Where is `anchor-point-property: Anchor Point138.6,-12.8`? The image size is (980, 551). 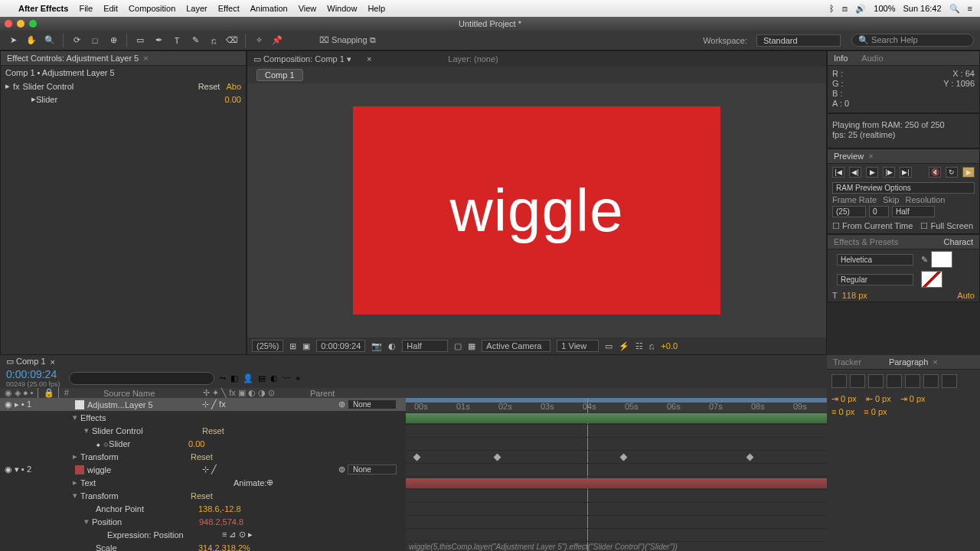
anchor-point-property: Anchor Point138.6,-12.8 is located at coordinates (203, 508).